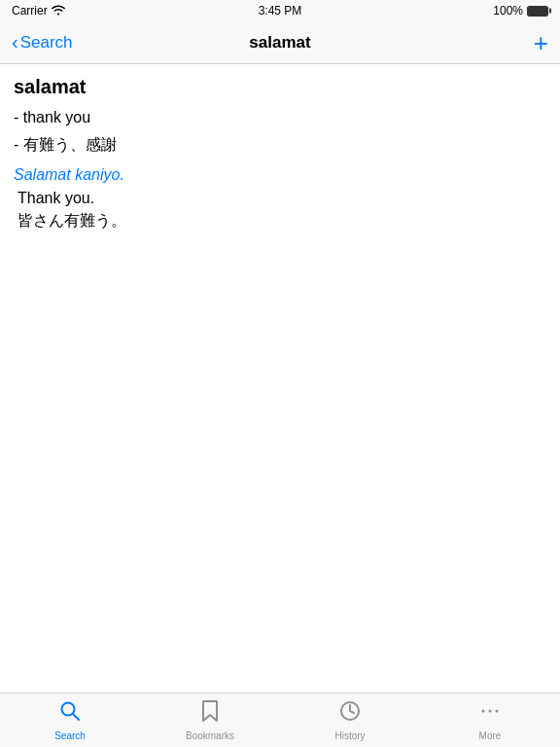 The image size is (560, 747). Describe the element at coordinates (541, 43) in the screenshot. I see `add-button: +` at that location.